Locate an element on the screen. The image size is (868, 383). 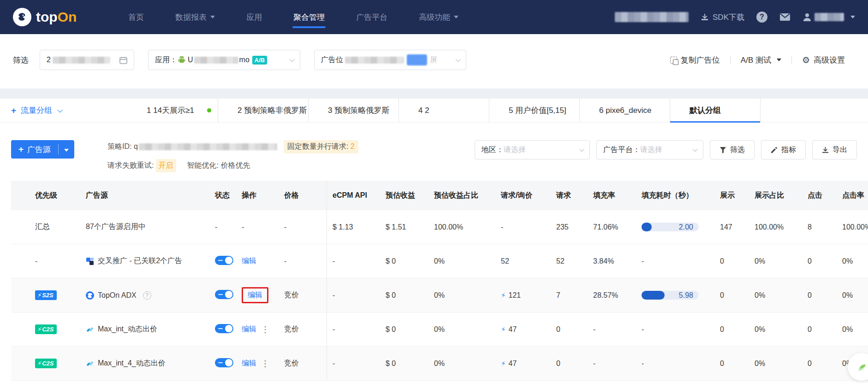
tab-group-2: 2 预制策略非俄罗斯 is located at coordinates (263, 111).